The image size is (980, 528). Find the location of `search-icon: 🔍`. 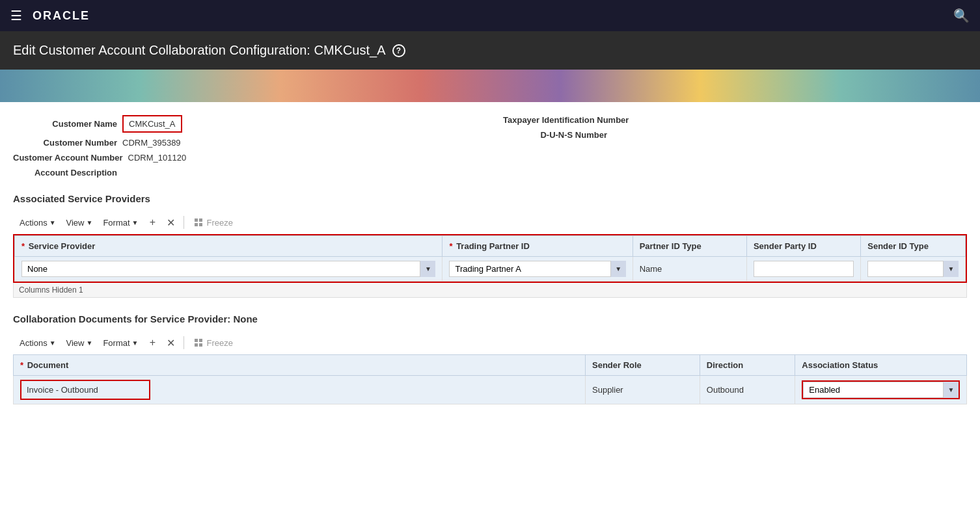

search-icon: 🔍 is located at coordinates (962, 16).